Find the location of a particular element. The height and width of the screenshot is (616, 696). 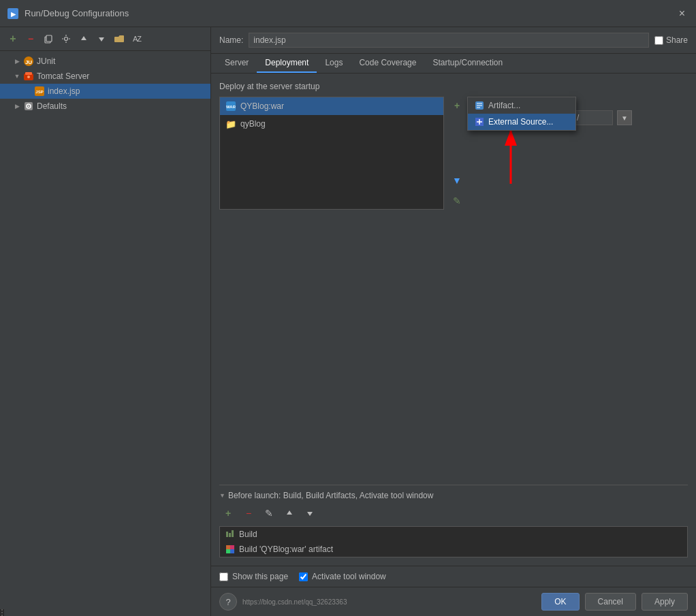

name-input is located at coordinates (449, 40).